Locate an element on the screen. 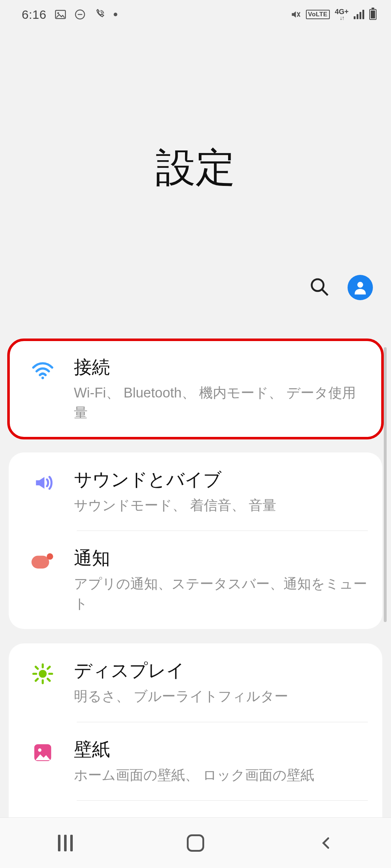  status-time: 6:16 is located at coordinates (34, 14).